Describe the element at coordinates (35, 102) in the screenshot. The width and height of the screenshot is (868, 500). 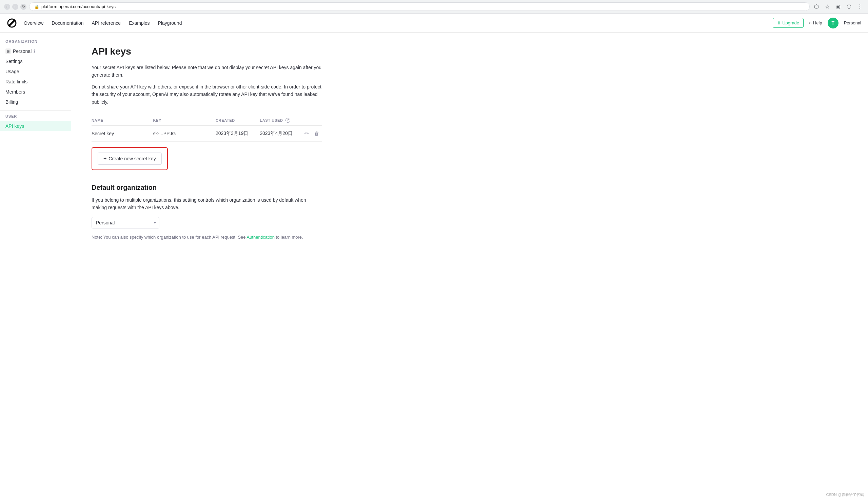
I see `sidebar-item-billing: Billing` at that location.